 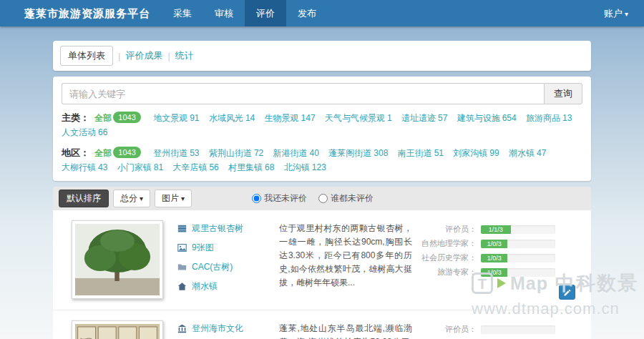 What do you see at coordinates (488, 330) in the screenshot?
I see `rating-summary: 评价员： 自然地理学家： 社会历史学家： 旅游专家： 1/1/3` at bounding box center [488, 330].